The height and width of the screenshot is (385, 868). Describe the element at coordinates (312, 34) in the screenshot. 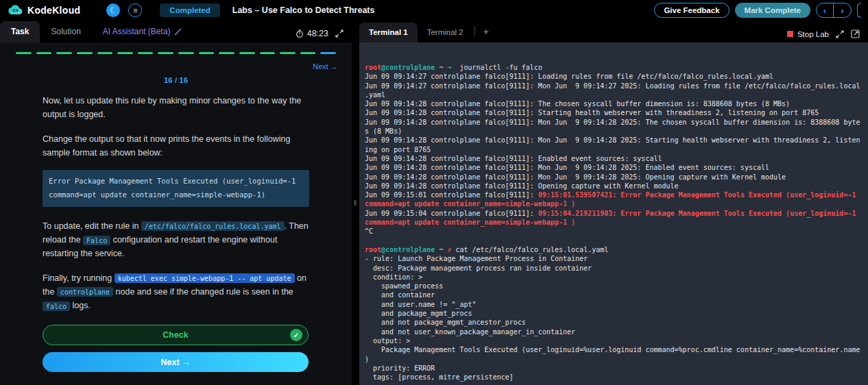

I see `lab-timer: 48:23` at that location.